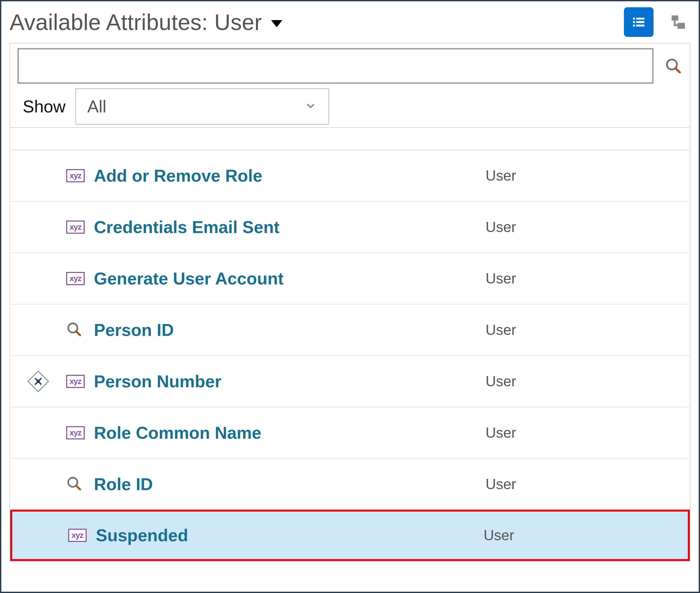 The image size is (700, 593). What do you see at coordinates (277, 24) in the screenshot?
I see `dropdown-caret-icon` at bounding box center [277, 24].